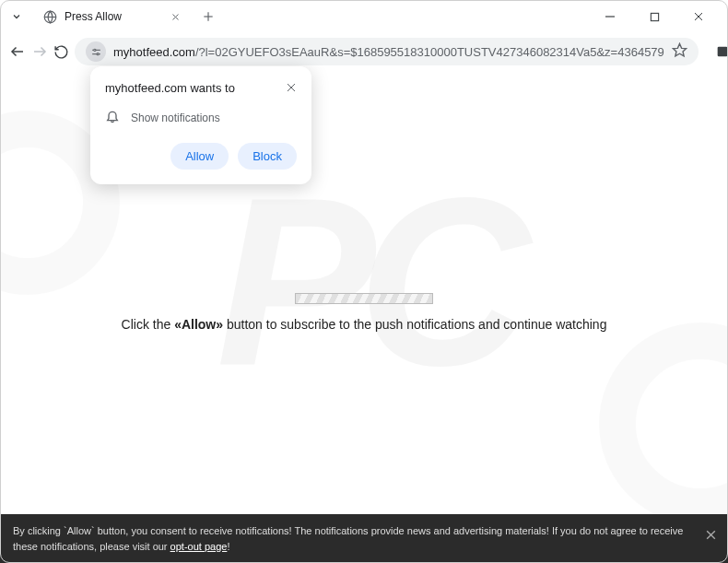 This screenshot has height=563, width=728. I want to click on chevron-down-icon, so click(17, 17).